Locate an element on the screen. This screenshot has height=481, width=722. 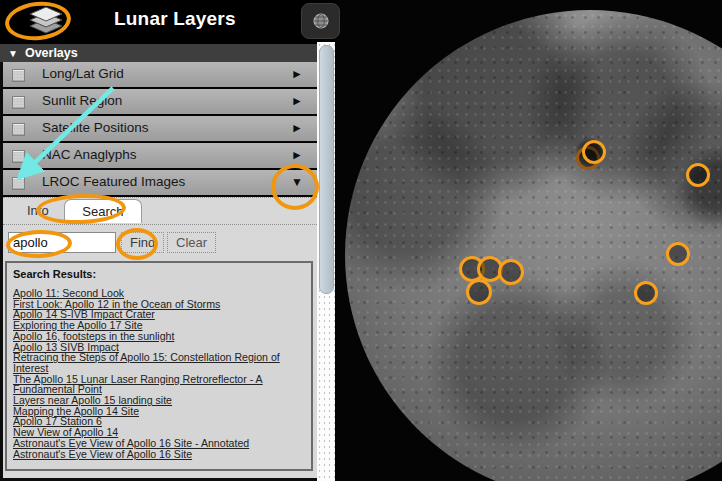
clear-button: Clear is located at coordinates (192, 242).